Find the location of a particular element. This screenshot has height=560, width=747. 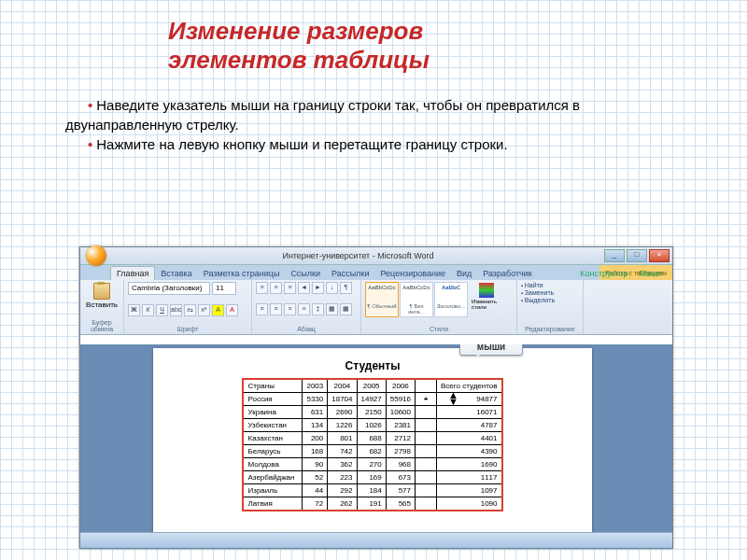

tab-view: Вид is located at coordinates (464, 273).